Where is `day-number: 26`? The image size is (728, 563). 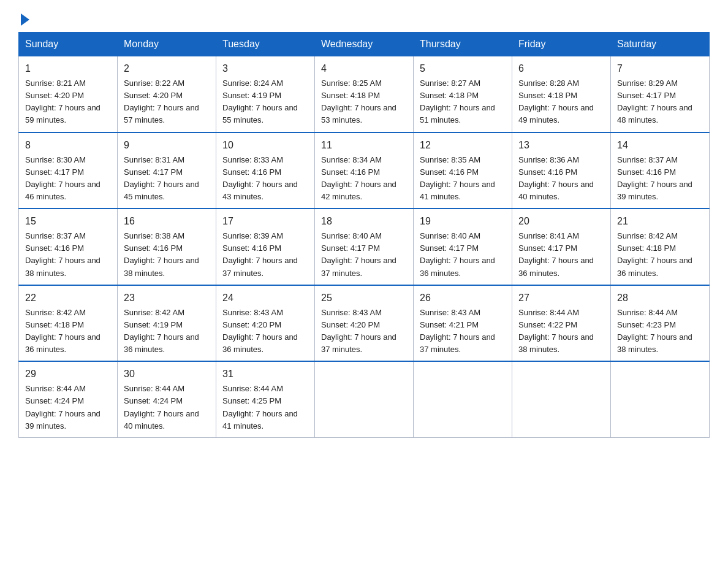 day-number: 26 is located at coordinates (463, 298).